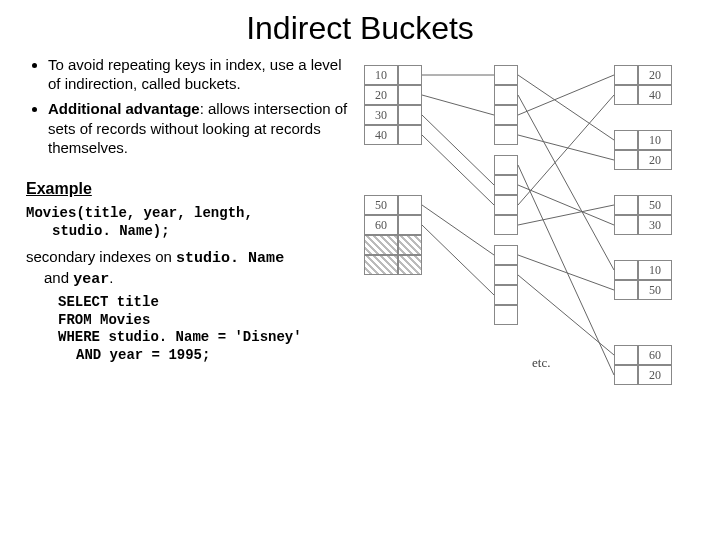 The width and height of the screenshot is (720, 540). I want to click on sql-line: AND year = 1995;, so click(207, 356).